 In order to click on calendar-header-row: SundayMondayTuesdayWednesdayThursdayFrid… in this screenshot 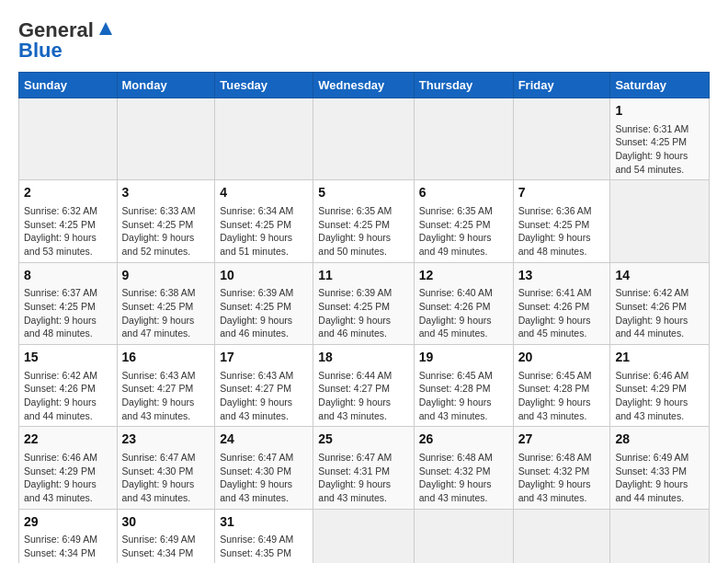, I will do `click(364, 86)`.